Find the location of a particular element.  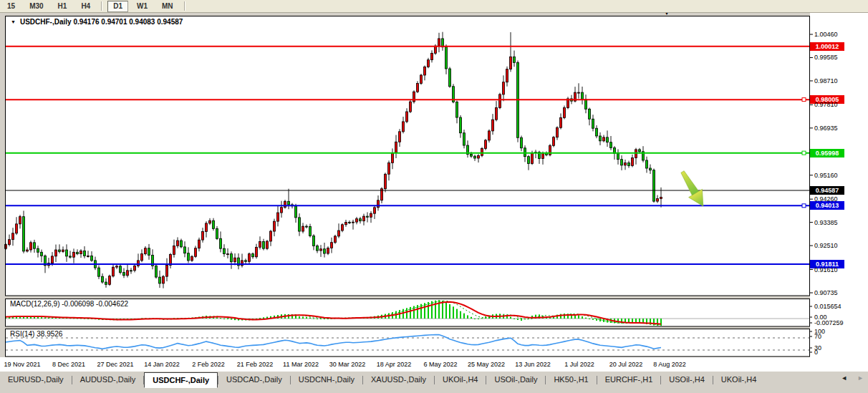

timeframe-button-H1: H1 is located at coordinates (63, 6).